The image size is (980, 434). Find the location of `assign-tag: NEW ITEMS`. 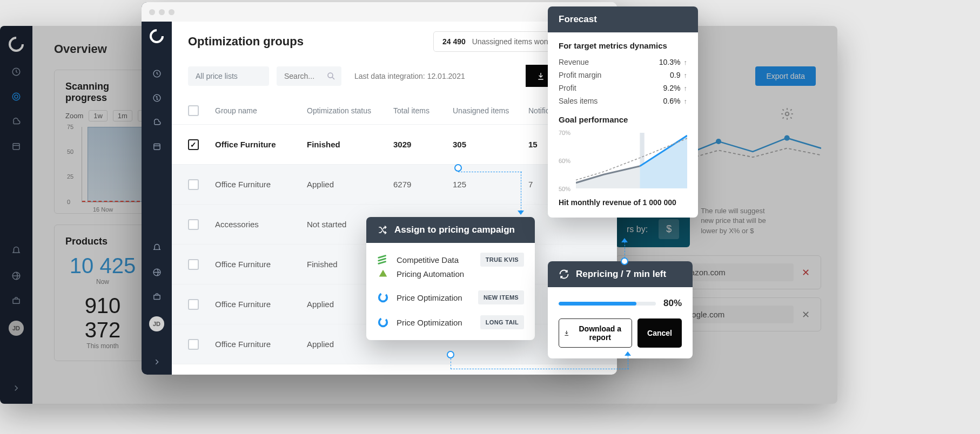

assign-tag: NEW ITEMS is located at coordinates (501, 297).